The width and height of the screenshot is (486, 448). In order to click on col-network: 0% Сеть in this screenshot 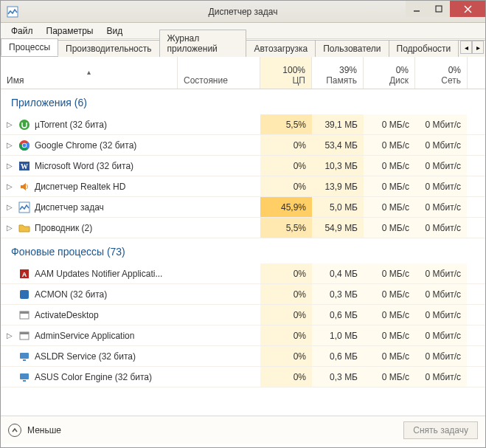, I will do `click(441, 72)`.